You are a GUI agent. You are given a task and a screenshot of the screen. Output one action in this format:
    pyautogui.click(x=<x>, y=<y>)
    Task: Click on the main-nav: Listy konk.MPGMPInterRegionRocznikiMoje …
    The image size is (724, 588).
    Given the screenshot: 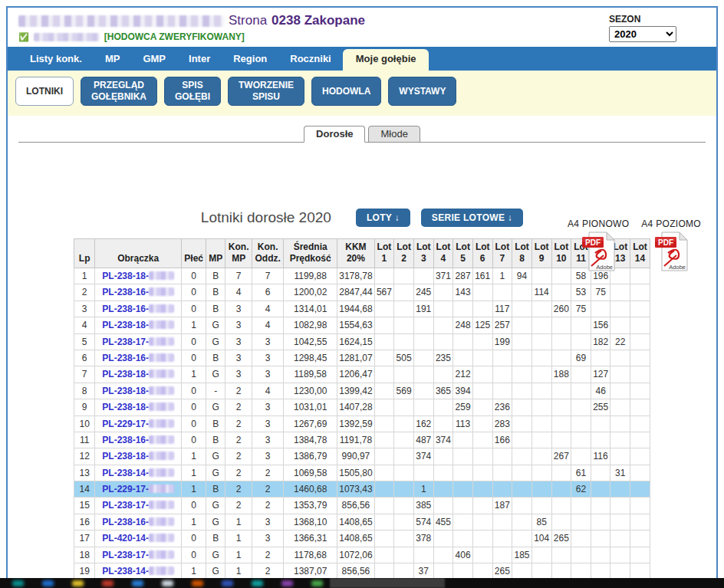 What is the action you would take?
    pyautogui.click(x=362, y=58)
    